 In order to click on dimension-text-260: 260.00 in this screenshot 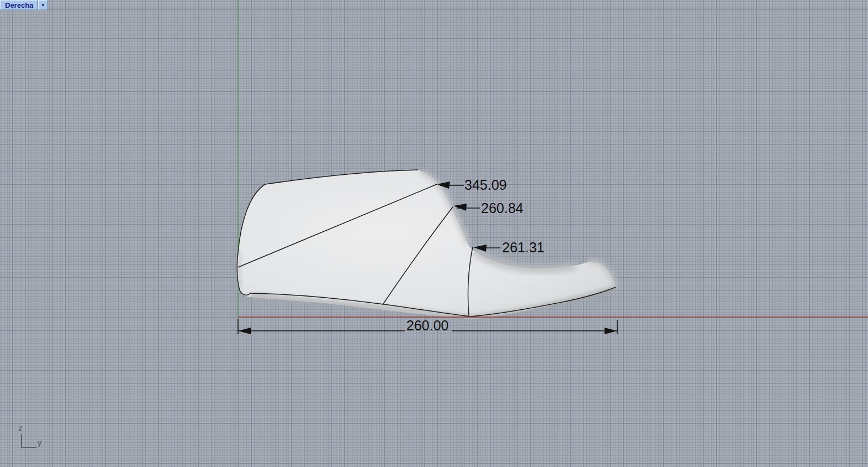, I will do `click(427, 325)`.